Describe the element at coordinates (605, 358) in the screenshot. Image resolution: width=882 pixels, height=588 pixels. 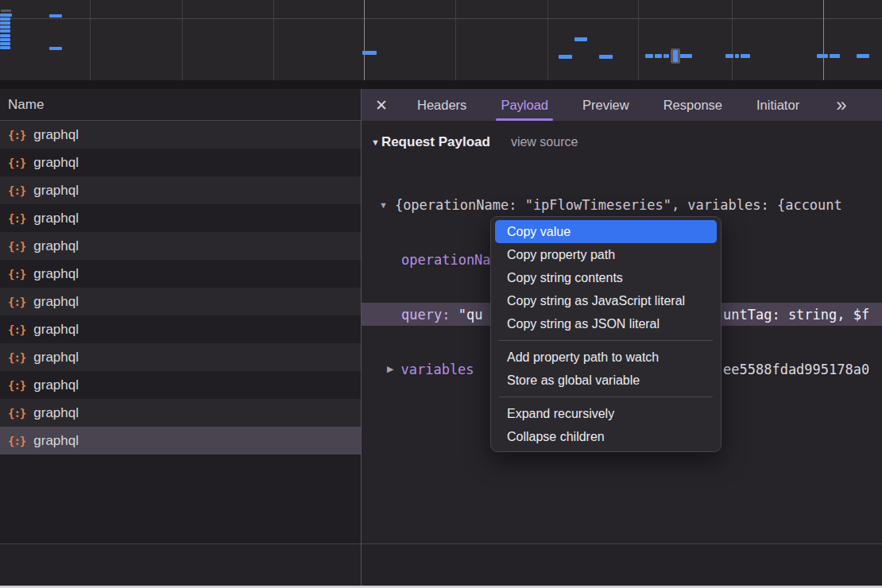
I see `menu-item-add-property-path-to-watch: Add property path to watch` at that location.